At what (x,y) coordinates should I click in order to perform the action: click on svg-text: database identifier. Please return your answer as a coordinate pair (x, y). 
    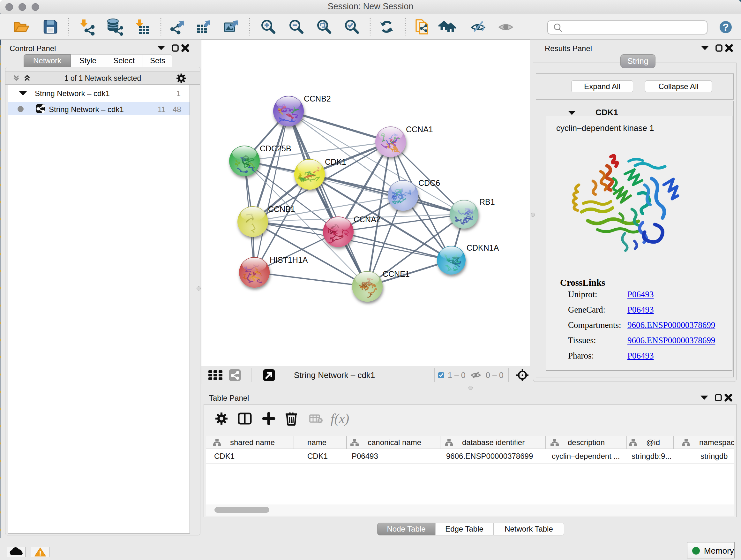
    Looking at the image, I should click on (493, 442).